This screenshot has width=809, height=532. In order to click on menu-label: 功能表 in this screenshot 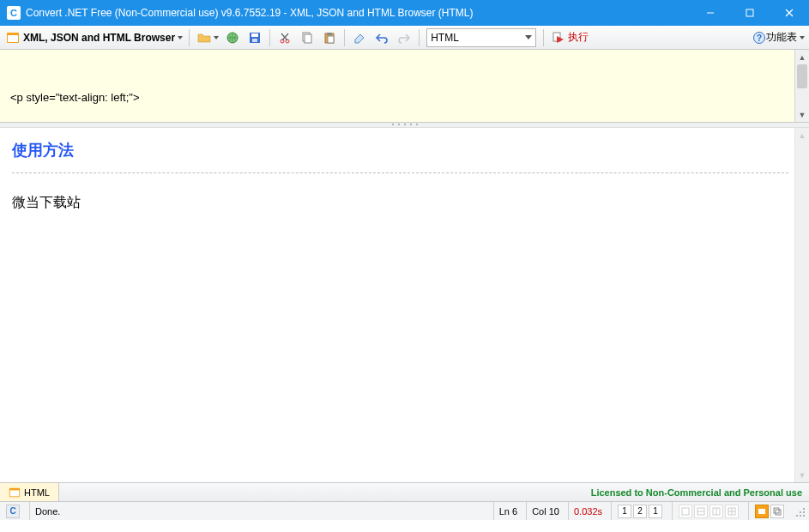, I will do `click(782, 38)`.